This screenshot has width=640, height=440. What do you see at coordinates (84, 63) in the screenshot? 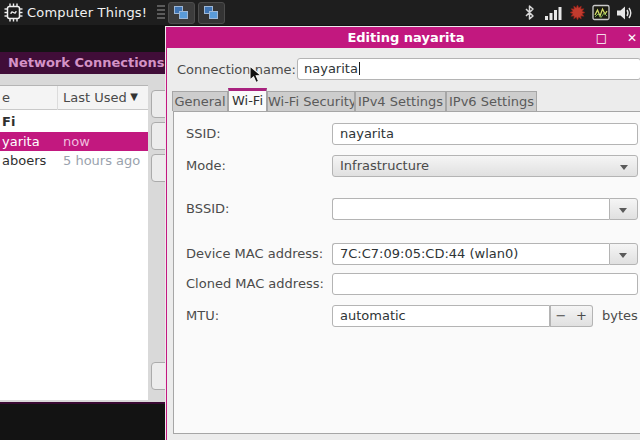
I see `network-connections-titlebar: Network Connections` at bounding box center [84, 63].